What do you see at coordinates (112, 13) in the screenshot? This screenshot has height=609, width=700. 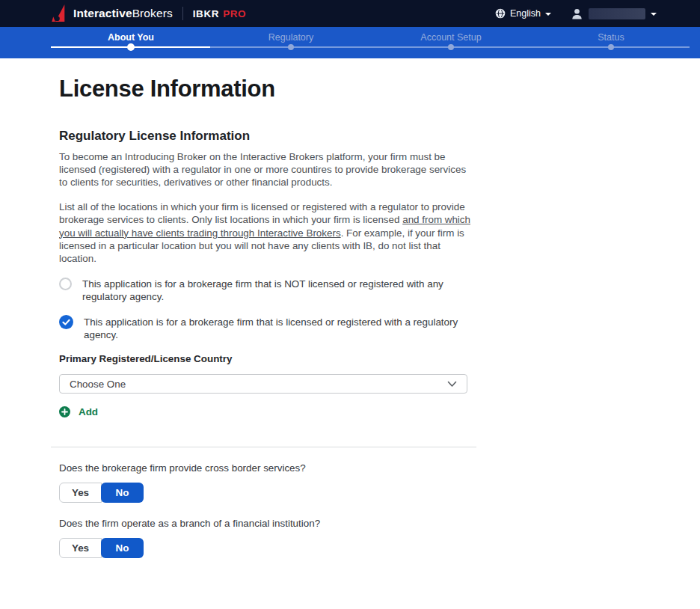 I see `brand-logo: InteractiveBrokers` at bounding box center [112, 13].